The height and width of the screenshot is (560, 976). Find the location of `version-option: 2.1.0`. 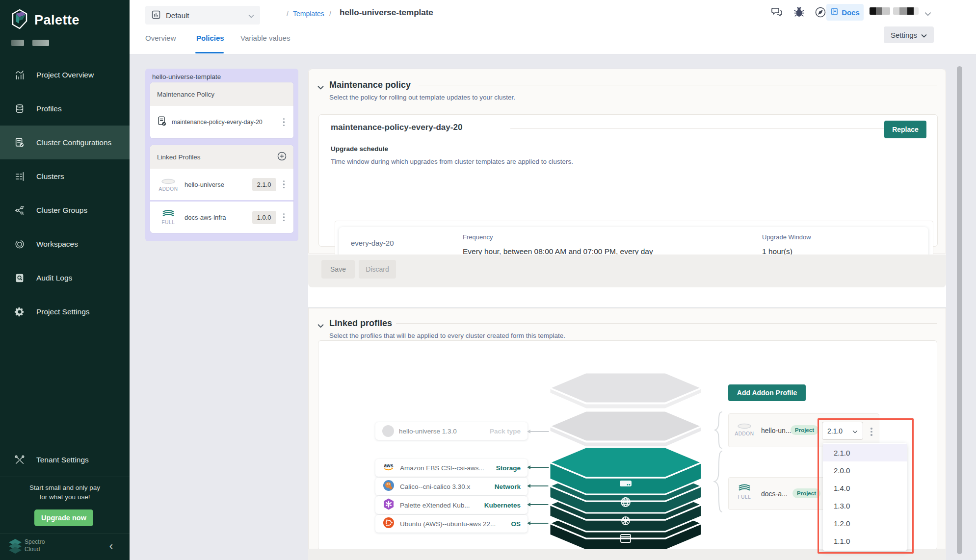

version-option: 2.1.0 is located at coordinates (865, 453).